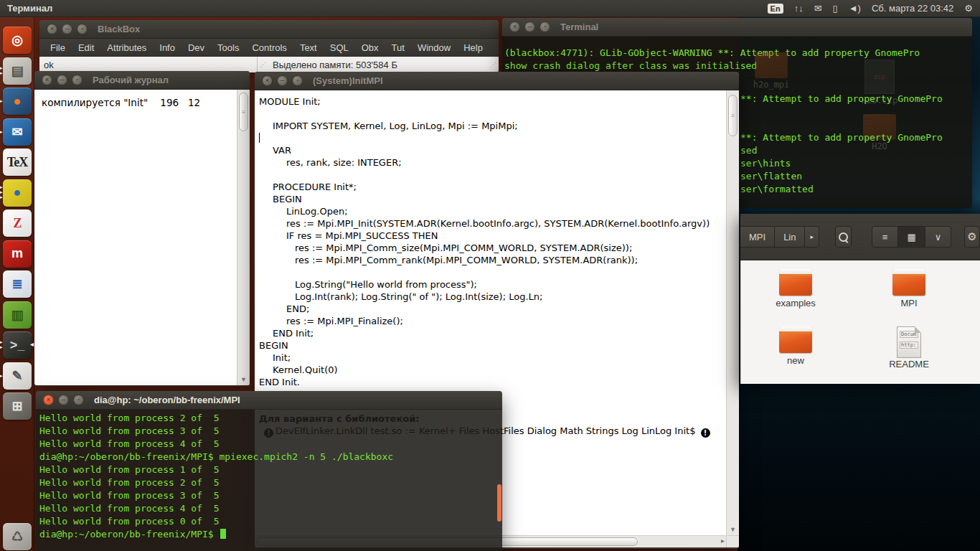  Describe the element at coordinates (17, 162) in the screenshot. I see `launcher-item-texworks: TeX` at that location.